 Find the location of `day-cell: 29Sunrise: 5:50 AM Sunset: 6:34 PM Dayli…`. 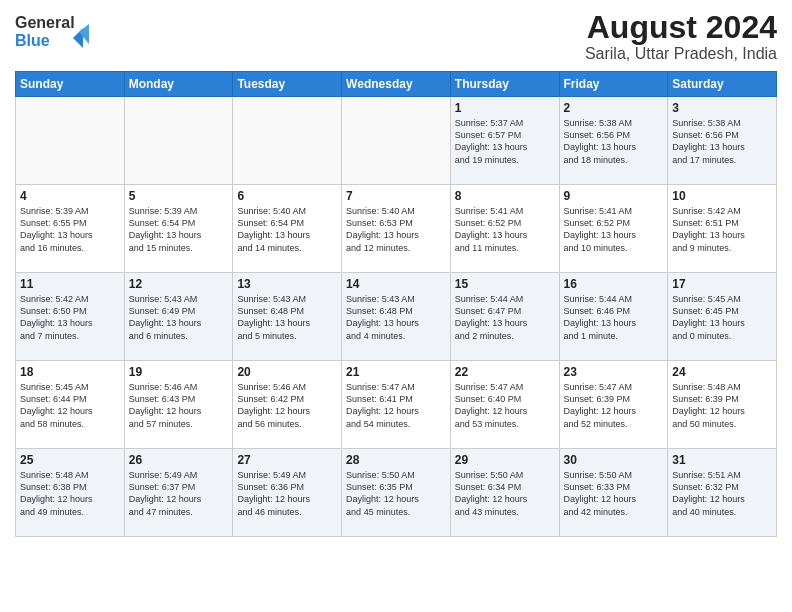

day-cell: 29Sunrise: 5:50 AM Sunset: 6:34 PM Dayli… is located at coordinates (504, 493).